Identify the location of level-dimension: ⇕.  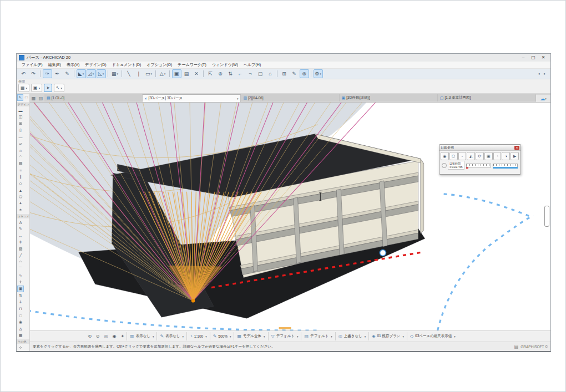
(21, 242).